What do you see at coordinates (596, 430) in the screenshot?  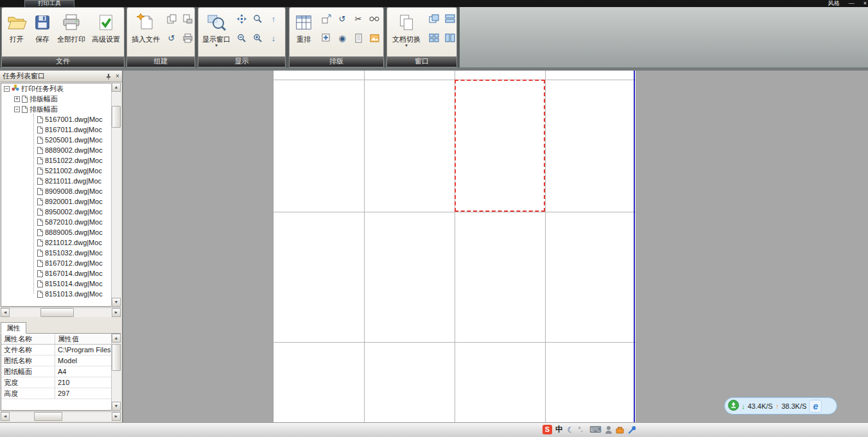 I see `keyboard-icon: ⌨` at bounding box center [596, 430].